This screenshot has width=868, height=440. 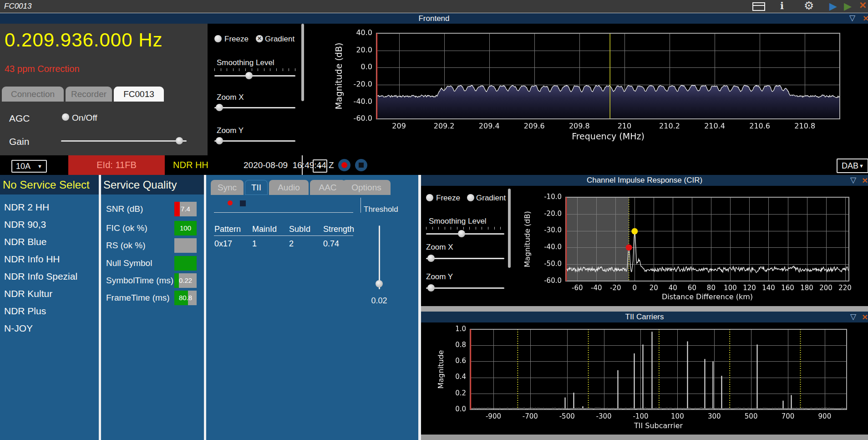 What do you see at coordinates (255, 70) in the screenshot?
I see `smoothing-ticks` at bounding box center [255, 70].